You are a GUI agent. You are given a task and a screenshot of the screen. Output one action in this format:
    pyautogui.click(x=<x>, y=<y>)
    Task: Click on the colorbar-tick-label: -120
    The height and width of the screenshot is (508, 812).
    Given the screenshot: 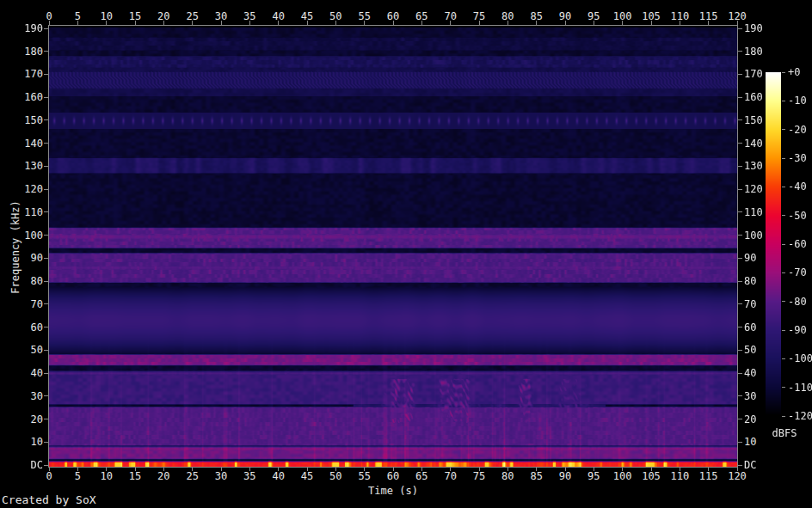 What is the action you would take?
    pyautogui.click(x=800, y=416)
    